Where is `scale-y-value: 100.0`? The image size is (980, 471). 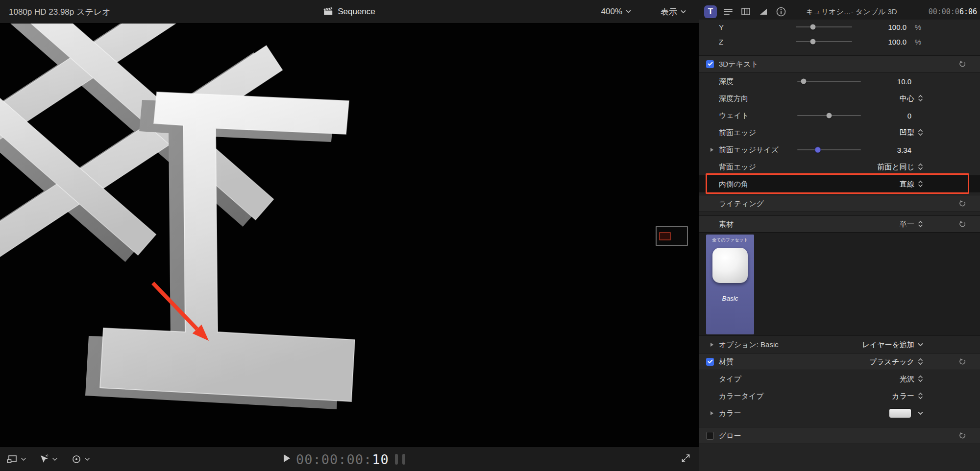
scale-y-value: 100.0 is located at coordinates (897, 27).